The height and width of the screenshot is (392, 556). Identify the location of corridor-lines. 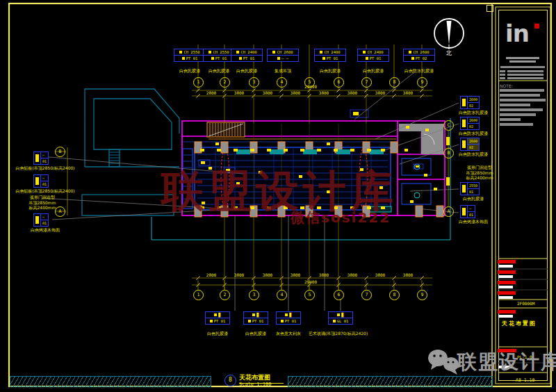
(290, 140).